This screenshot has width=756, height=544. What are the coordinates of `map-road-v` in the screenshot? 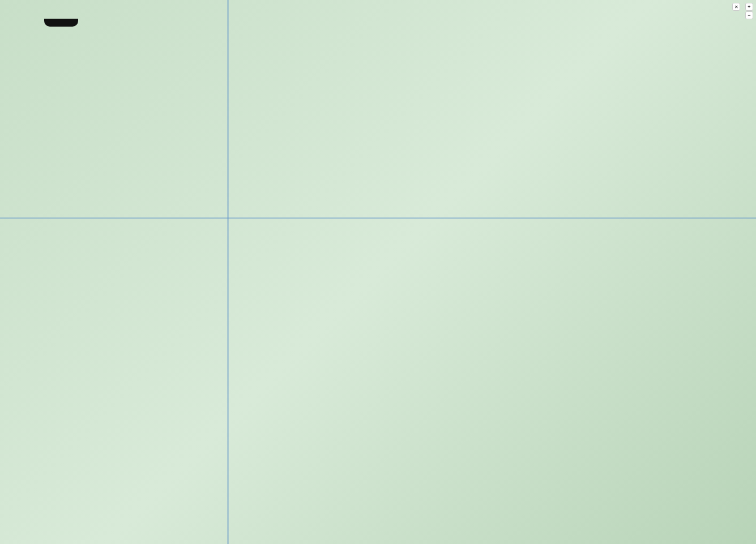 It's located at (228, 272).